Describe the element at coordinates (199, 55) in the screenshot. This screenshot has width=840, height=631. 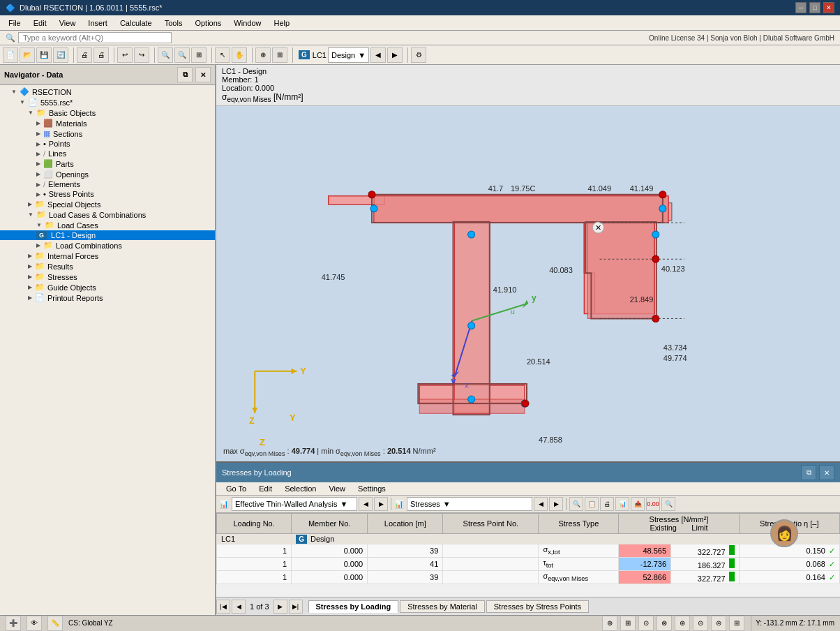
I see `zoom-all-button: ⊞` at that location.